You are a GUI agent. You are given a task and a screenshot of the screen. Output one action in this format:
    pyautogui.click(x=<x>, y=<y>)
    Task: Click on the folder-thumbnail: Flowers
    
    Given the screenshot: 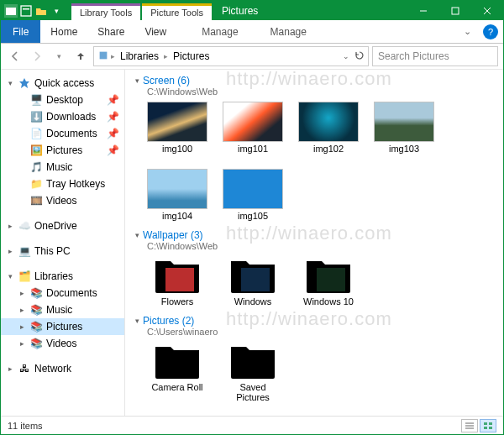 What is the action you would take?
    pyautogui.click(x=177, y=281)
    